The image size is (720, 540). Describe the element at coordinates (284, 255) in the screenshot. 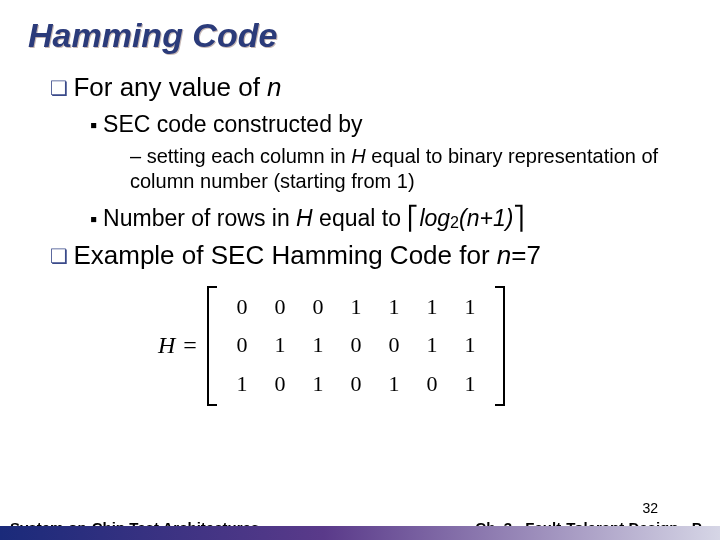

I see `text: Example of SEC Hamming Code for` at that location.